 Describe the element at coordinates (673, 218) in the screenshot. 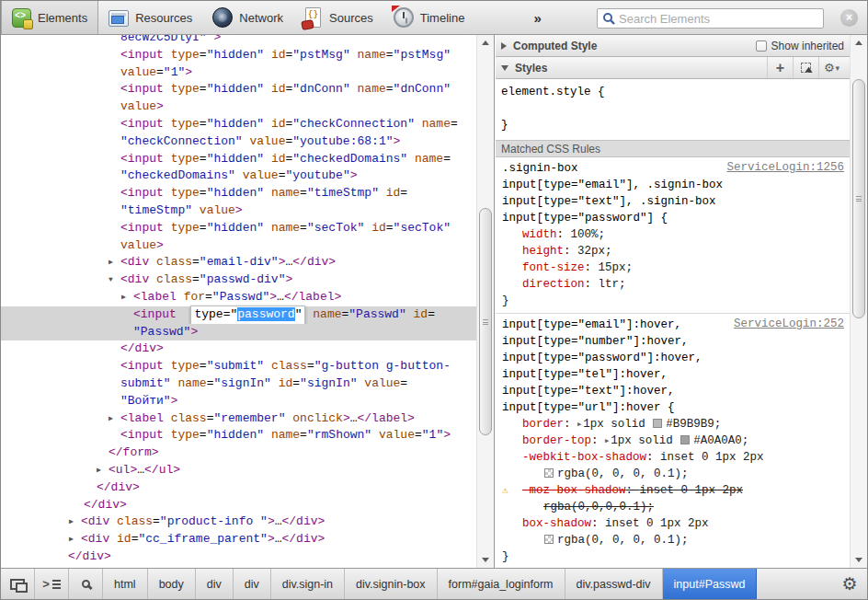

I see `rule-selector: input[type="password"] {` at that location.